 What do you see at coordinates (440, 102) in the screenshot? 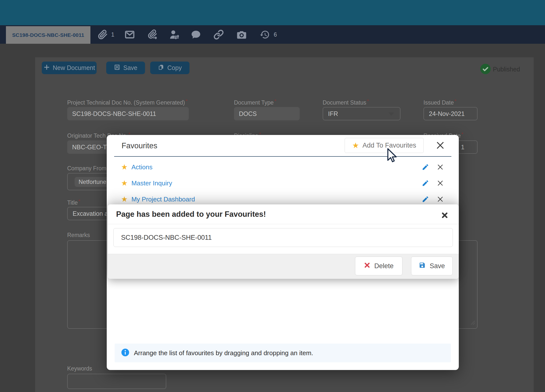
I see `issued-date-label: Issued Date*` at bounding box center [440, 102].